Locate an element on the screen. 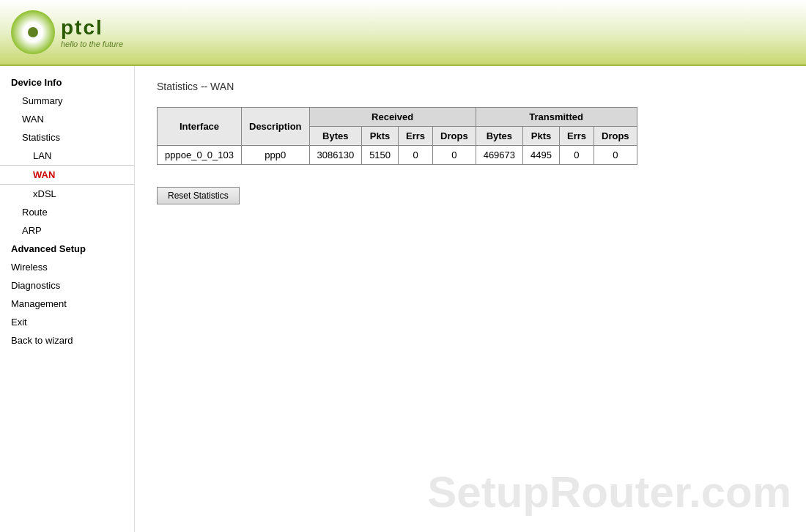 The image size is (806, 532). logo-circle is located at coordinates (33, 32).